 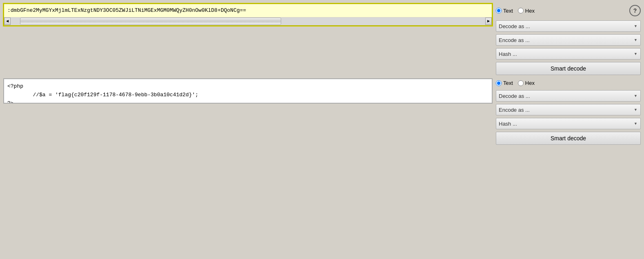 What do you see at coordinates (508, 11) in the screenshot?
I see `top-text-label: Text` at bounding box center [508, 11].